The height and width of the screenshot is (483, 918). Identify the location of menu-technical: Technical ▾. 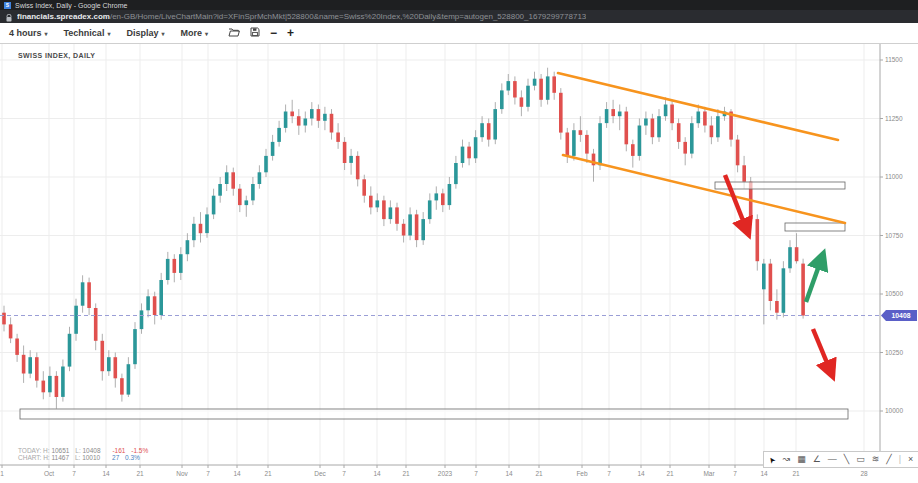
(88, 33).